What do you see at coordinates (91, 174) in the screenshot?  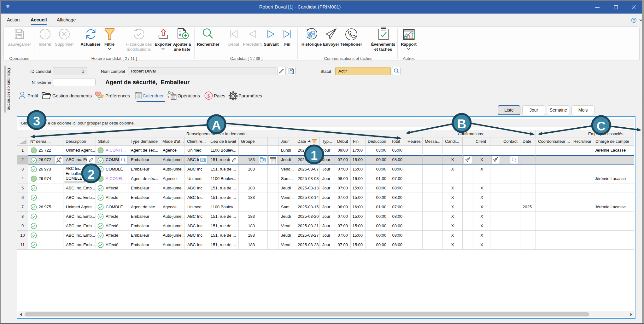 I see `svg-text: 2` at bounding box center [91, 174].